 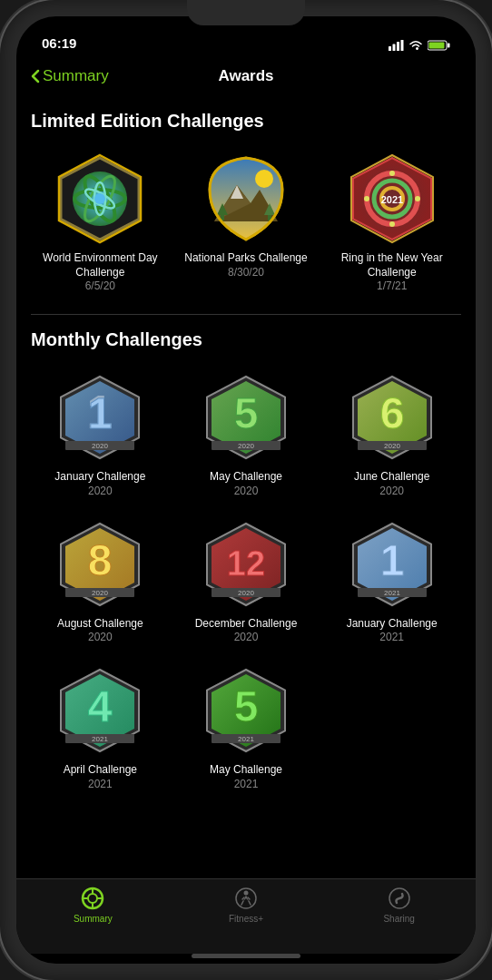 I want to click on notch, so click(x=246, y=13).